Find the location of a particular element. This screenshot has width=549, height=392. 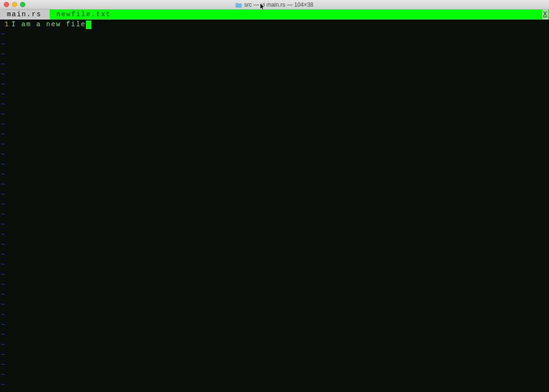

traffic-lights is located at coordinates (12, 5).